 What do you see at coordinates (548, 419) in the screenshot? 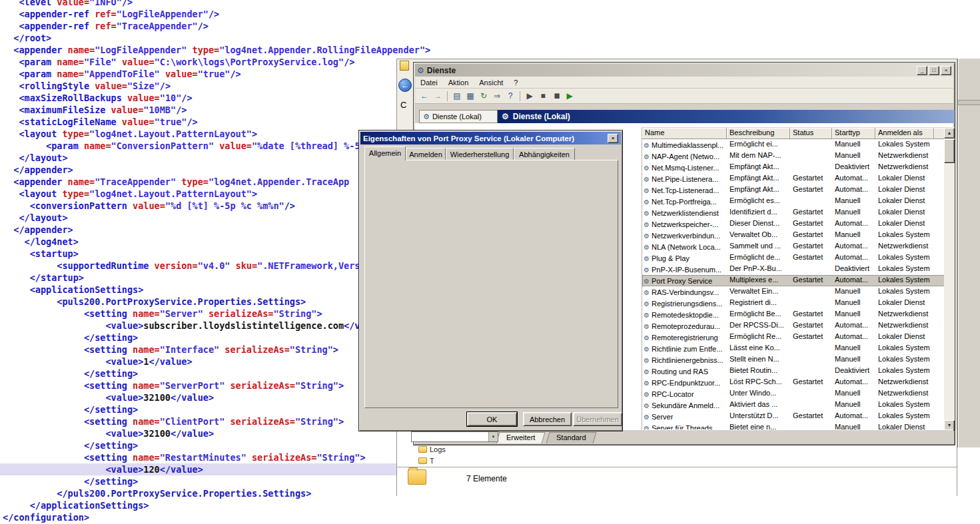
I see `cancel-button: Abbrechen` at bounding box center [548, 419].